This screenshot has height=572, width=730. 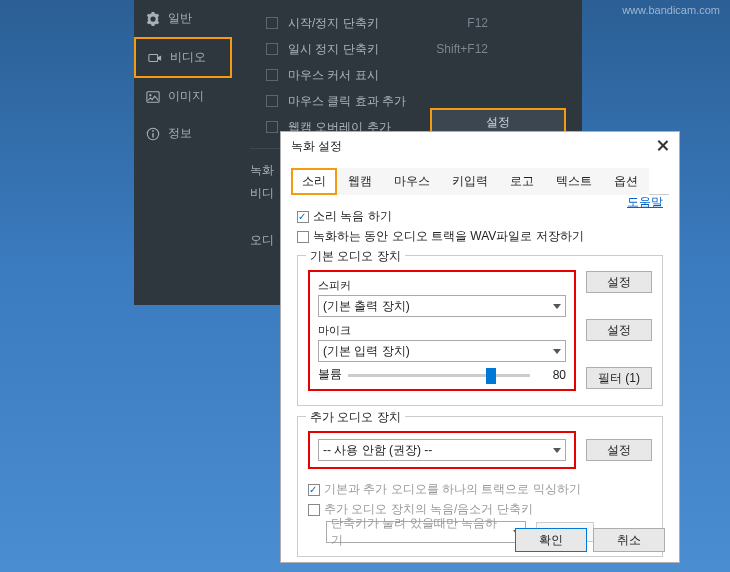 What do you see at coordinates (356, 418) in the screenshot?
I see `group-title: 추가 오디오 장치` at bounding box center [356, 418].